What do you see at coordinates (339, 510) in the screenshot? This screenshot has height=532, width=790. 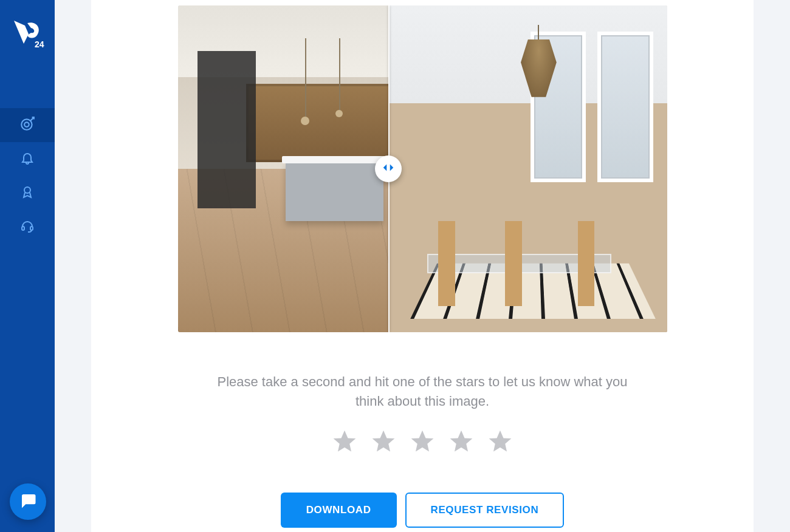 I see `download-button-label: DOWNLOAD` at bounding box center [339, 510].